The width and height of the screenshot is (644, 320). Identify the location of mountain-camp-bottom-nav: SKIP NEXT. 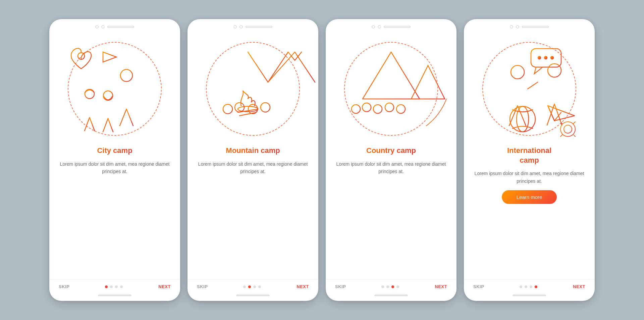
(253, 285).